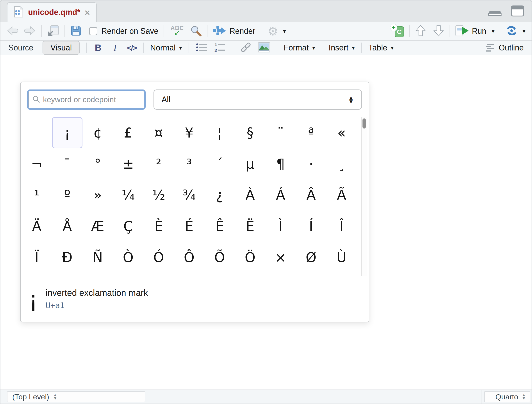 The image size is (532, 404). I want to click on minimize-pane-icon, so click(495, 14).